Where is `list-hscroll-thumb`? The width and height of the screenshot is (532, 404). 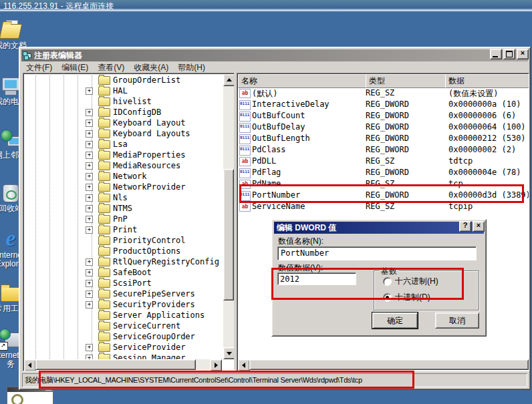 list-hscroll-thumb is located at coordinates (389, 365).